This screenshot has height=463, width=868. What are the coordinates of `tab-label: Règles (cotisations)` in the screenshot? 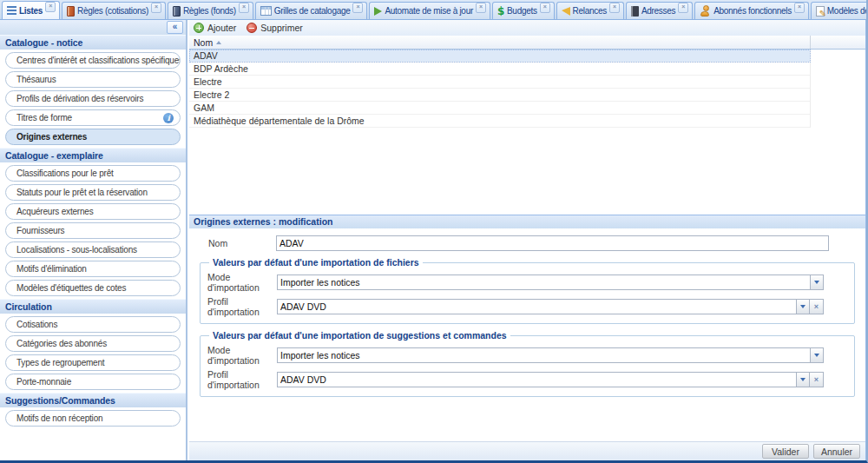 It's located at (113, 10).